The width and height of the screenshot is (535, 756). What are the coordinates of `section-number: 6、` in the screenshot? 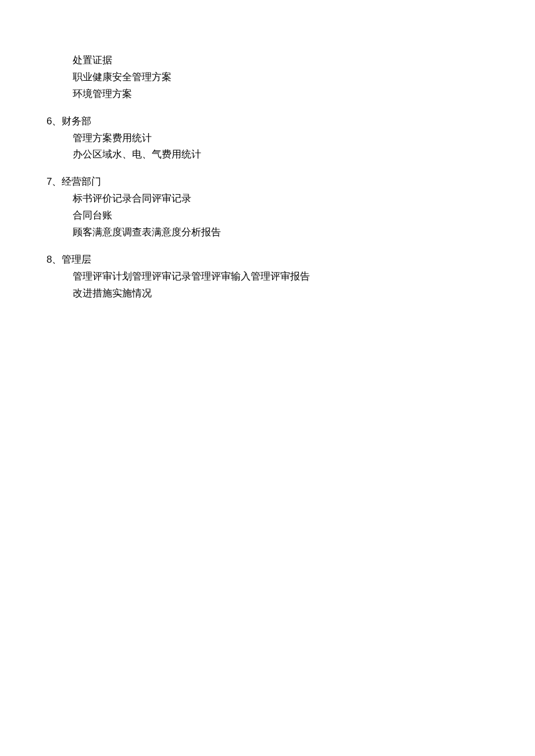 It's located at (54, 121).